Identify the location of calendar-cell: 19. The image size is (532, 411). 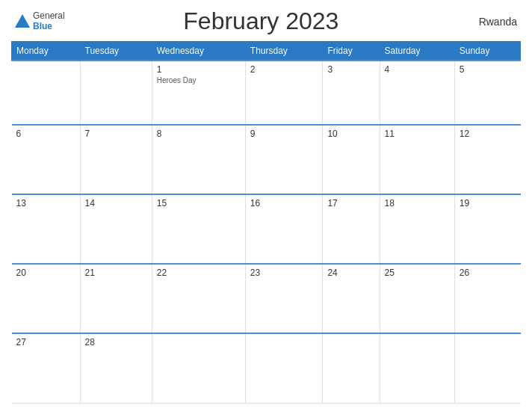
(487, 229).